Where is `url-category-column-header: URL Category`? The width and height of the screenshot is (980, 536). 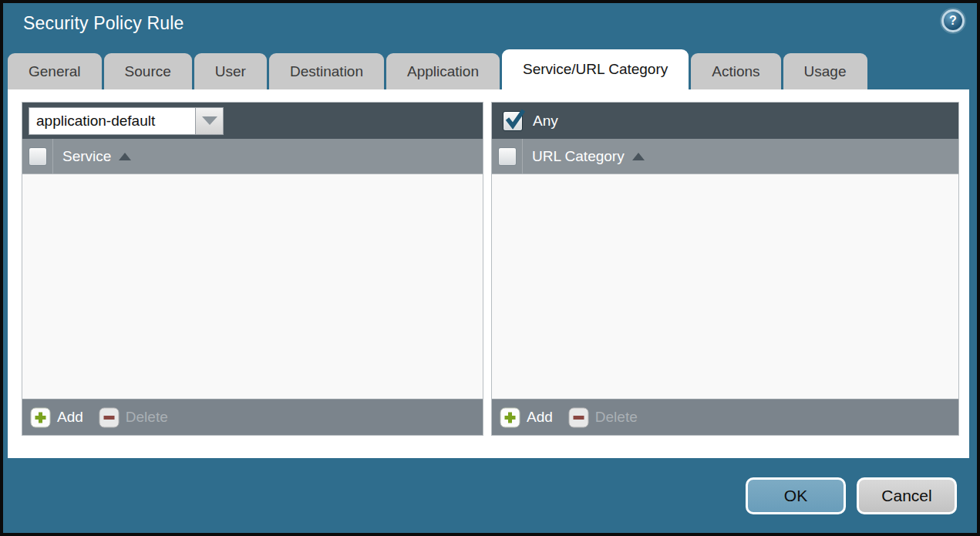
url-category-column-header: URL Category is located at coordinates (584, 156).